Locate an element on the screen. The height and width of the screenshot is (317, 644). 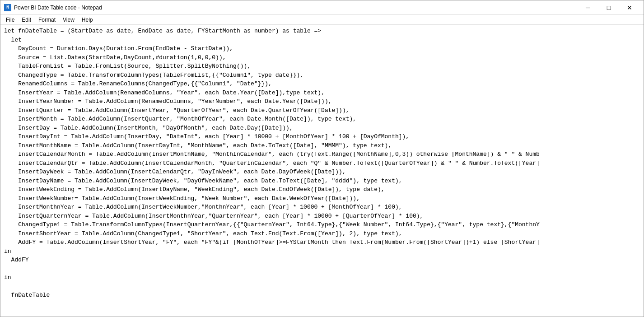
window-title: Power BI Date Table code - Notepad is located at coordinates (58, 8).